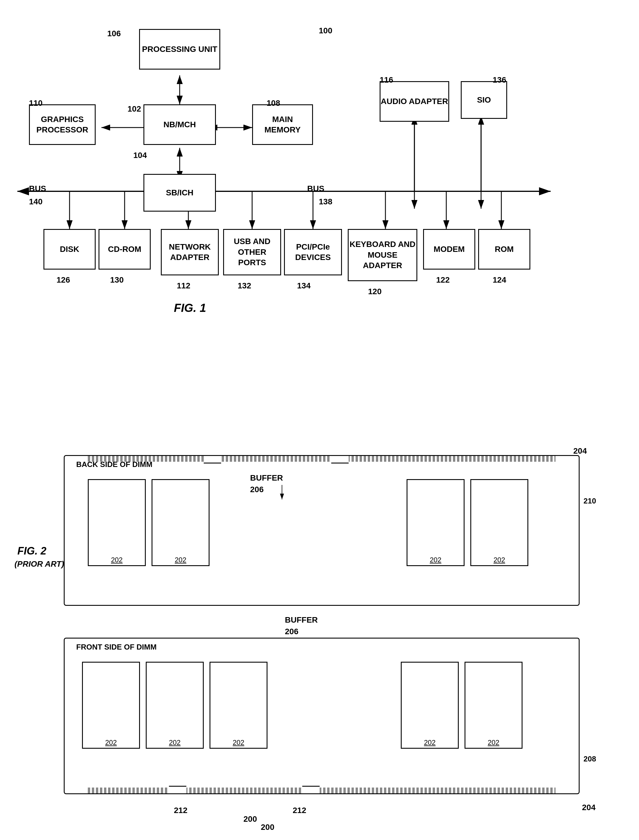 The height and width of the screenshot is (840, 639). Describe the element at coordinates (36, 103) in the screenshot. I see `ref-110: 110` at that location.